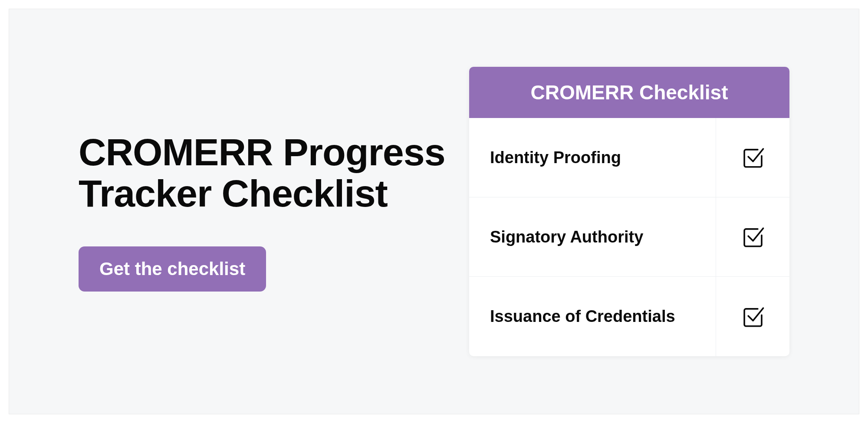 Image resolution: width=868 pixels, height=423 pixels. Describe the element at coordinates (592, 158) in the screenshot. I see `checklist-item-label: Identity Proofing` at that location.